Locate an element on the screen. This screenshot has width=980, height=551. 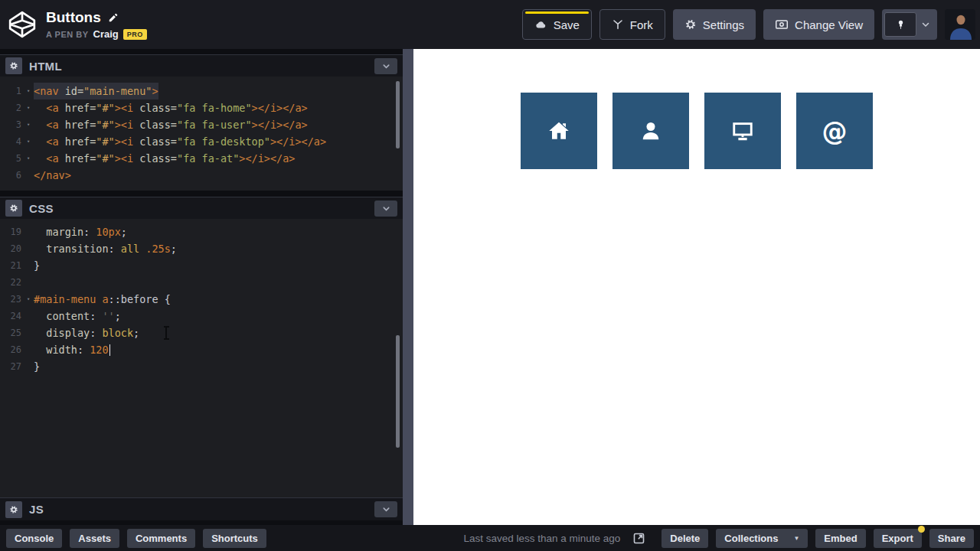
html-code-editor: 1▾<nav id="main-menu">2▾ <a href="#"><i … is located at coordinates (201, 133).